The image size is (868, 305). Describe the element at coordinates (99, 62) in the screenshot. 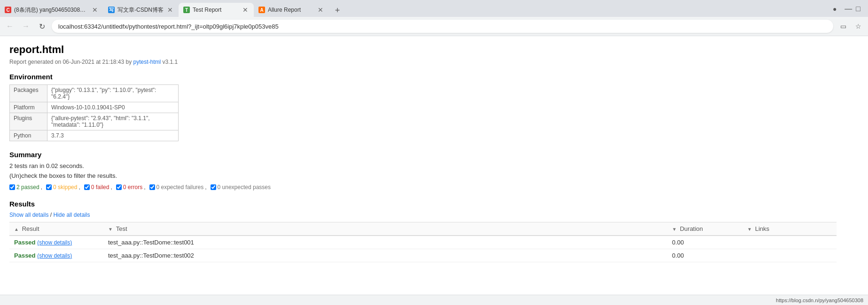

I see `meta-at: at` at that location.